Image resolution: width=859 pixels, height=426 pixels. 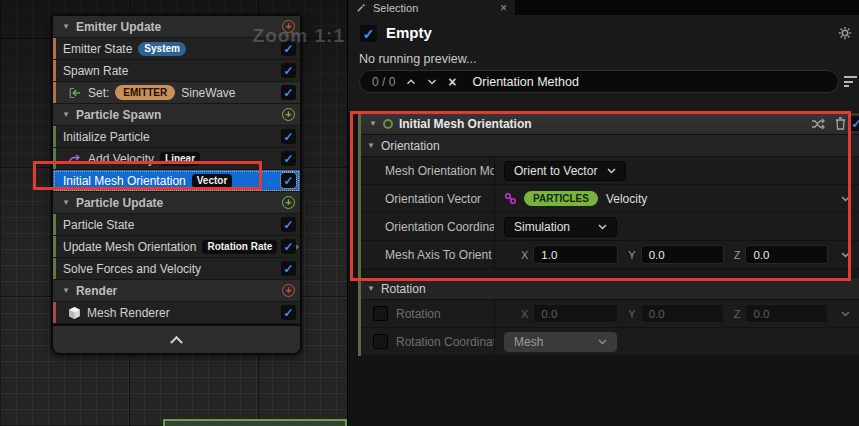 What do you see at coordinates (176, 71) in the screenshot?
I see `module-spawn-rate: Spawn Rate ✓` at bounding box center [176, 71].